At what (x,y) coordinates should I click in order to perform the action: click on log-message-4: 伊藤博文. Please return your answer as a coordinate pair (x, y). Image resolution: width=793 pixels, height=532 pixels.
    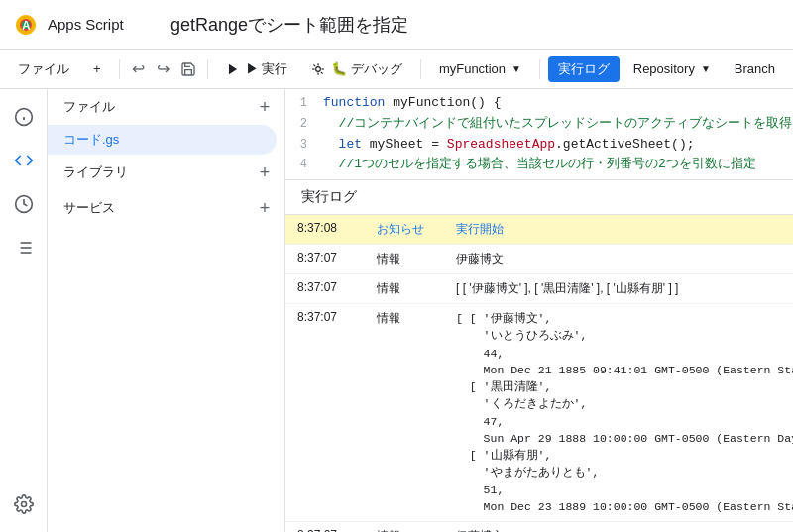
    Looking at the image, I should click on (619, 527).